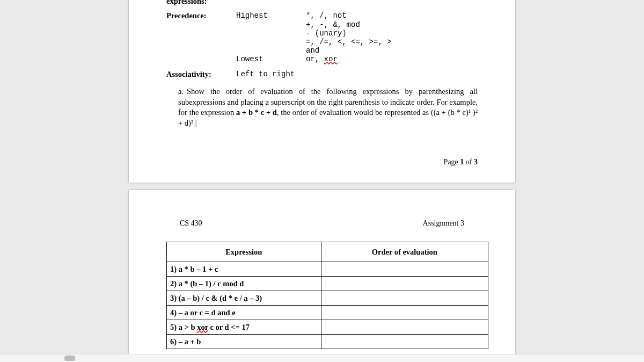 The height and width of the screenshot is (362, 644). I want to click on precedence-label: Precedence:, so click(201, 16).